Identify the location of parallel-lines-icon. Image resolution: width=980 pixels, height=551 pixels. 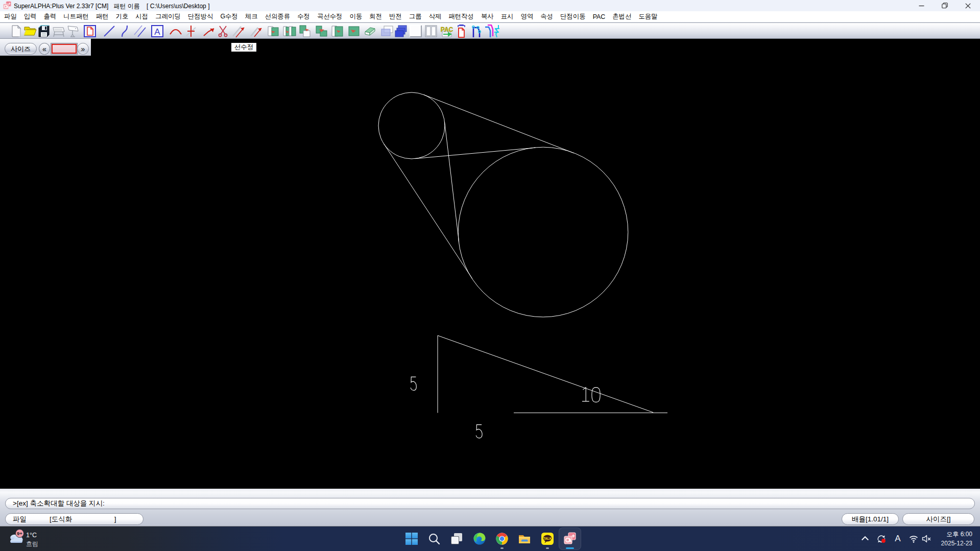
(140, 31).